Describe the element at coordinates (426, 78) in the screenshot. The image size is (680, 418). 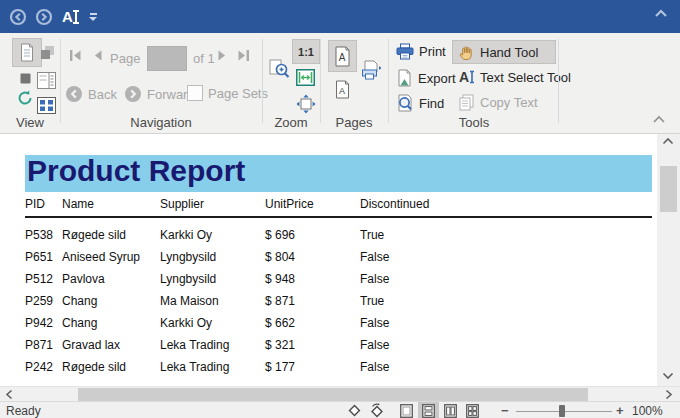
I see `export-button: Export` at that location.